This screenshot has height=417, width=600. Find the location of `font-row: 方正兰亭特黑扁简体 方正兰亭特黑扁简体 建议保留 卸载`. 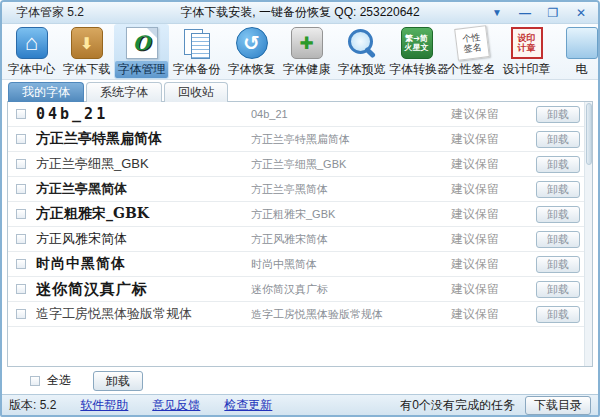

font-row: 方正兰亭特黑扁简体 方正兰亭特黑扁简体 建议保留 卸载 is located at coordinates (296, 140).